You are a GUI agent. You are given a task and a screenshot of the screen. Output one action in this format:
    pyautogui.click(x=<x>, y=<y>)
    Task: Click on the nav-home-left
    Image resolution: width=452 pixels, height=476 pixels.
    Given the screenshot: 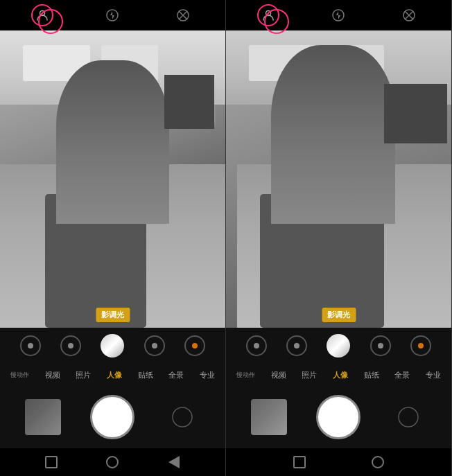 What is the action you would take?
    pyautogui.click(x=51, y=462)
    